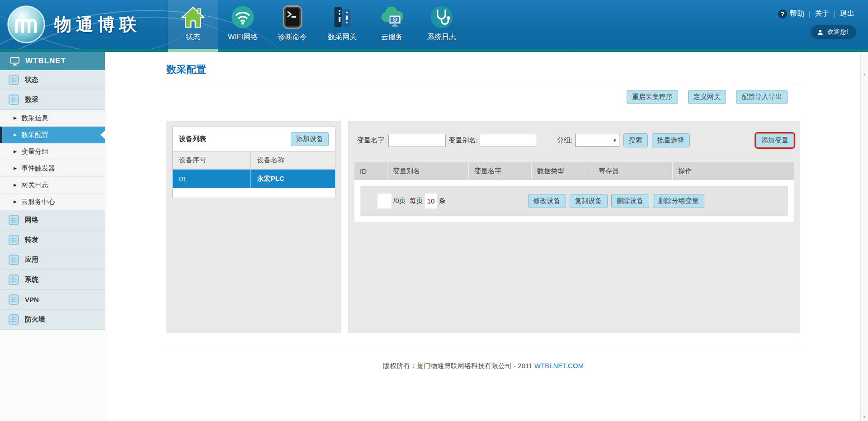  What do you see at coordinates (52, 100) in the screenshot?
I see `sidebar-item-data-collection: 数采` at bounding box center [52, 100].